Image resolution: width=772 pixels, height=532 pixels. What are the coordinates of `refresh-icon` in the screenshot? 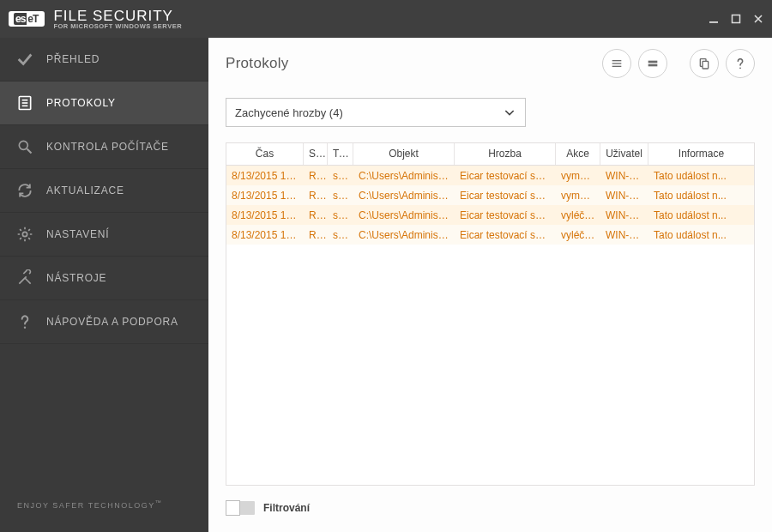 It's located at (25, 190).